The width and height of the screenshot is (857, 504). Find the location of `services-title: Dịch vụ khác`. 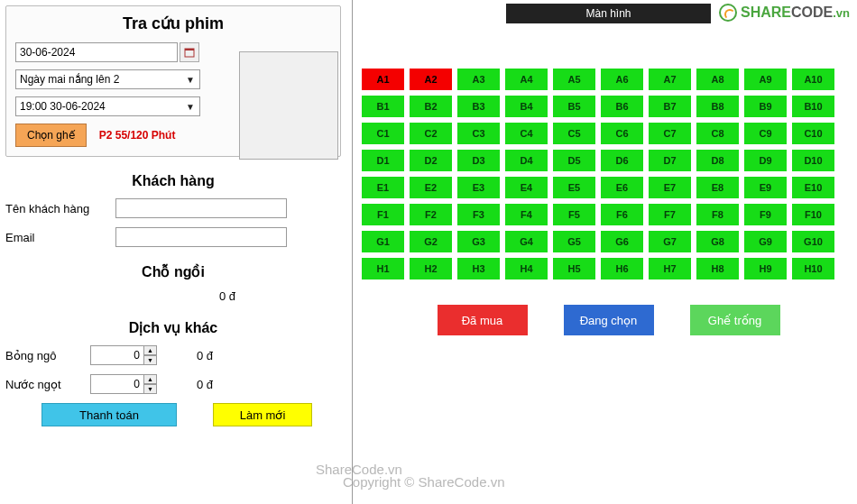

services-title: Dịch vụ khác is located at coordinates (173, 328).